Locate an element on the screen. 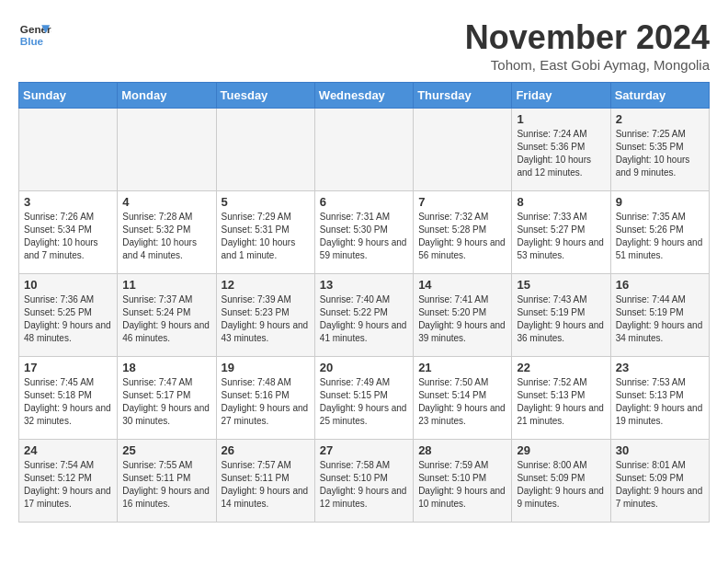 This screenshot has height=563, width=728. calendar-cell: 10Sunrise: 7:36 AM Sunset: 5:25 PM Dayli… is located at coordinates (68, 316).